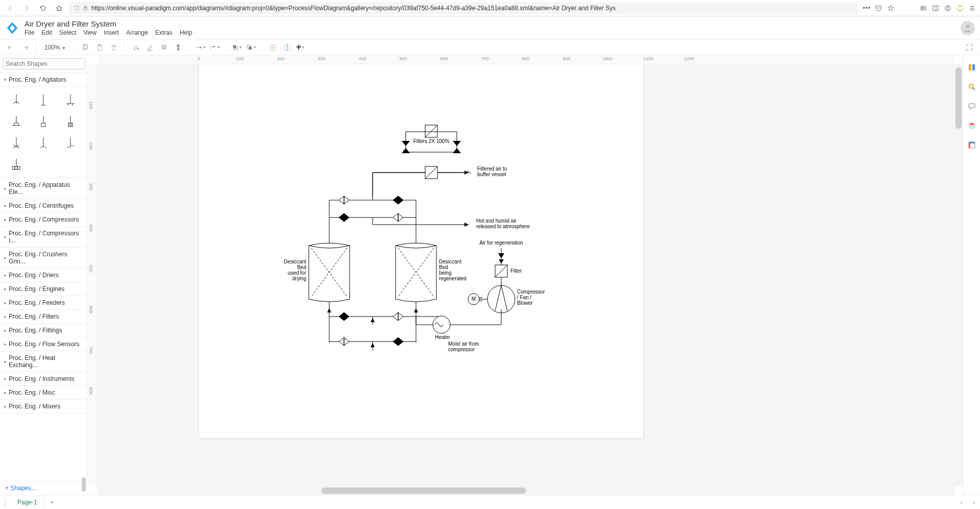 This screenshot has height=509, width=980. I want to click on connection-style-button: ▼, so click(201, 47).